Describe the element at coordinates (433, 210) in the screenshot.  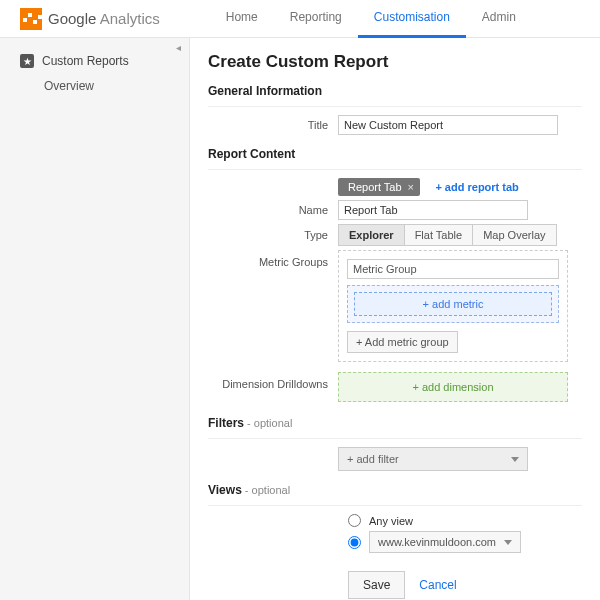
I see `name-input` at that location.